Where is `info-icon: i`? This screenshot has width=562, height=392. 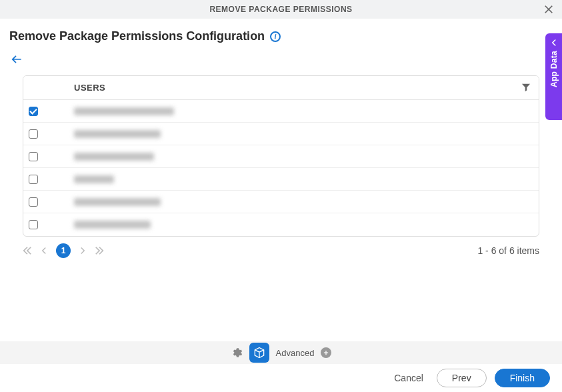 info-icon: i is located at coordinates (275, 37).